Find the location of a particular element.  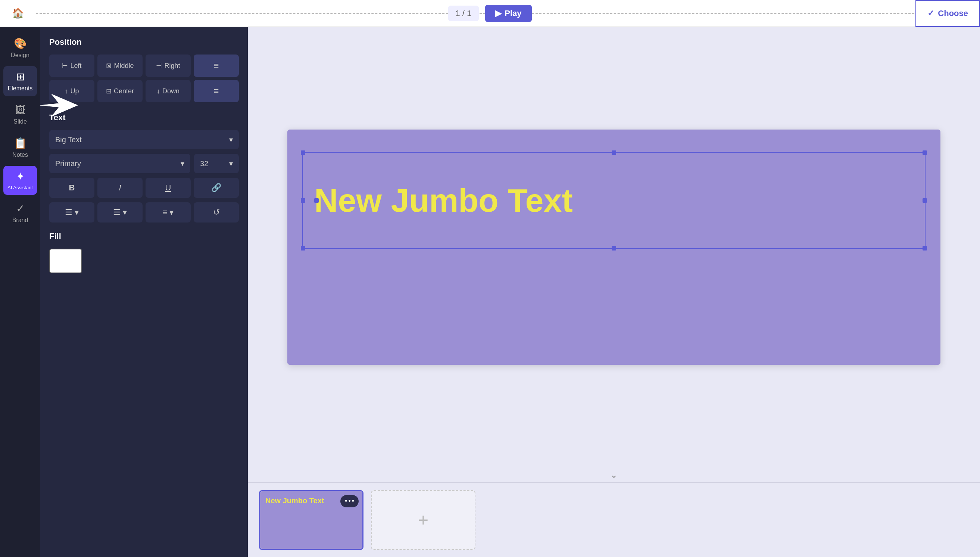

sidebar-label-brand: Brand is located at coordinates (20, 220).